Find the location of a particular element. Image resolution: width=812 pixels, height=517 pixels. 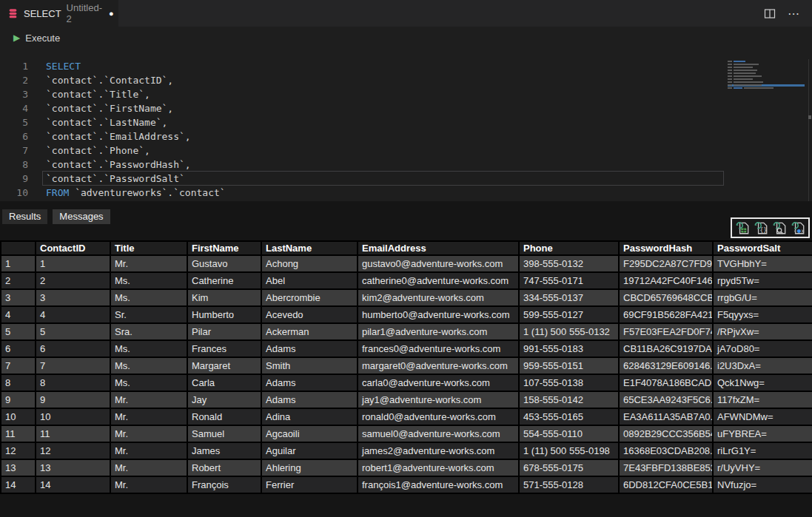

cell: 10 is located at coordinates (73, 417).